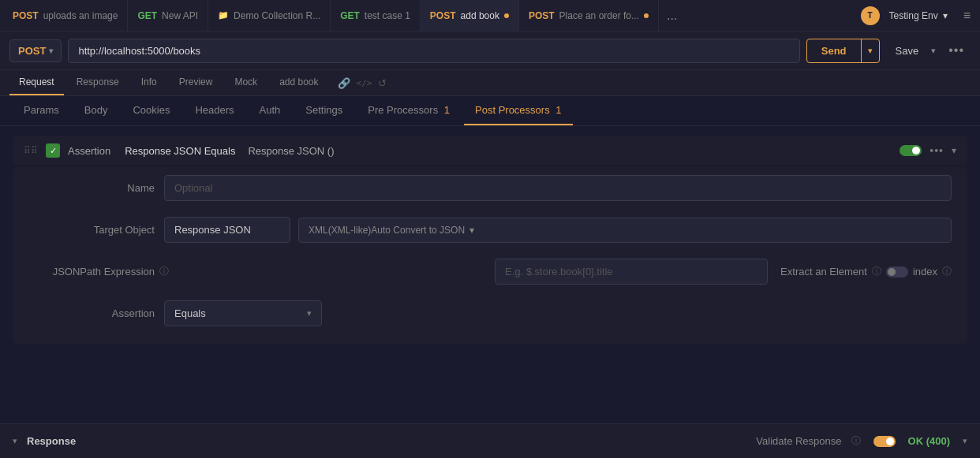 This screenshot has height=458, width=980. Describe the element at coordinates (490, 314) in the screenshot. I see `assertion-type-row: Assertion Equals ▾` at that location.